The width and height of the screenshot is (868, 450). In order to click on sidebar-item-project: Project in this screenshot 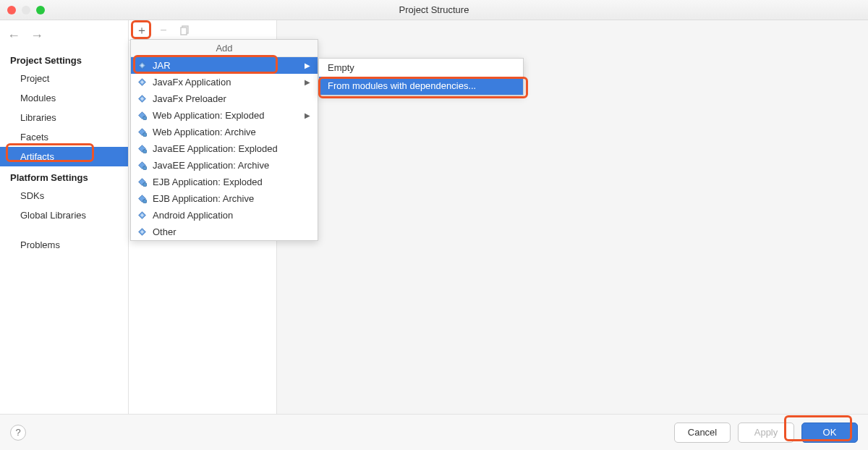, I will do `click(64, 78)`.